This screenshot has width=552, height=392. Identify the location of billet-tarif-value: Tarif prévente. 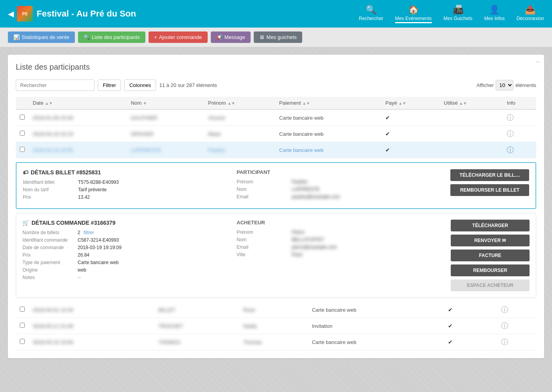
(92, 190).